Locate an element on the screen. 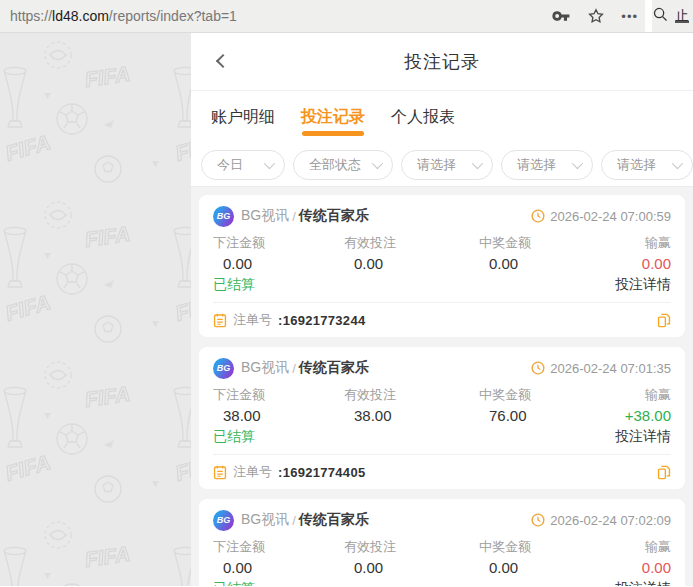 This screenshot has height=587, width=693. bar-separator is located at coordinates (648, 16).